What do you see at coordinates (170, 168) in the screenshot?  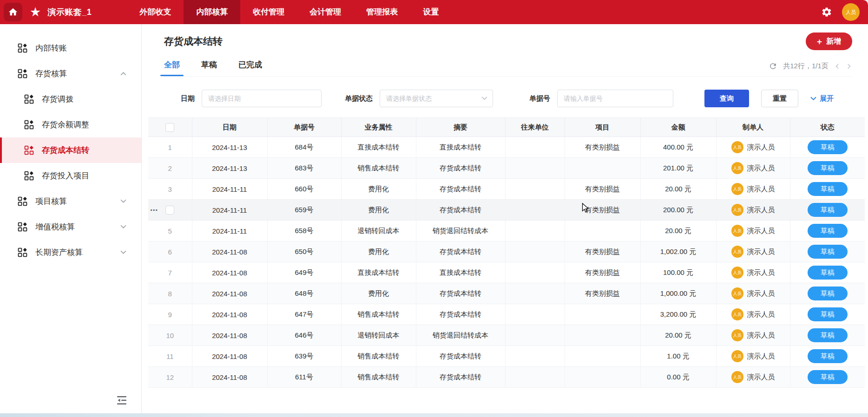 I see `row-index: 2` at bounding box center [170, 168].